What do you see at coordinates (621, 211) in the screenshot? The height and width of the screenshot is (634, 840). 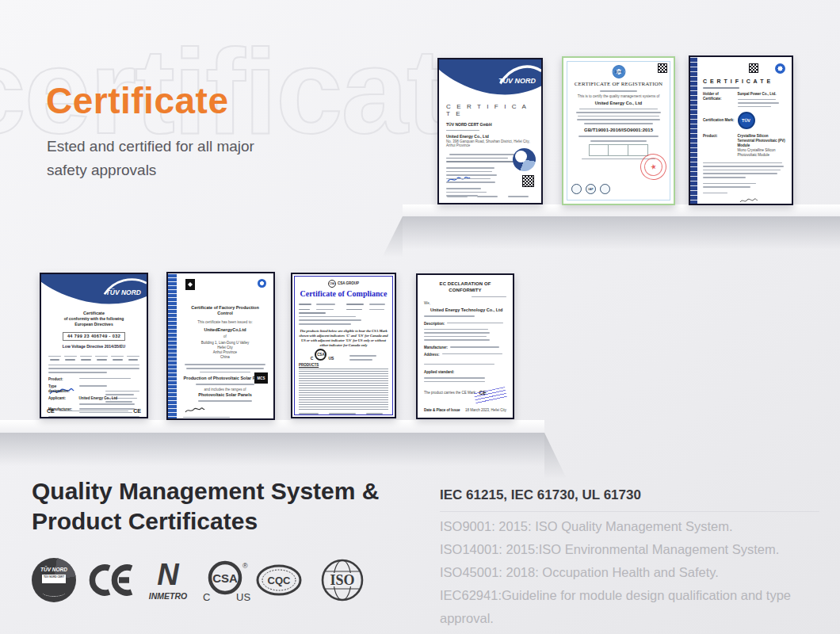 I see `shelf-top` at bounding box center [621, 211].